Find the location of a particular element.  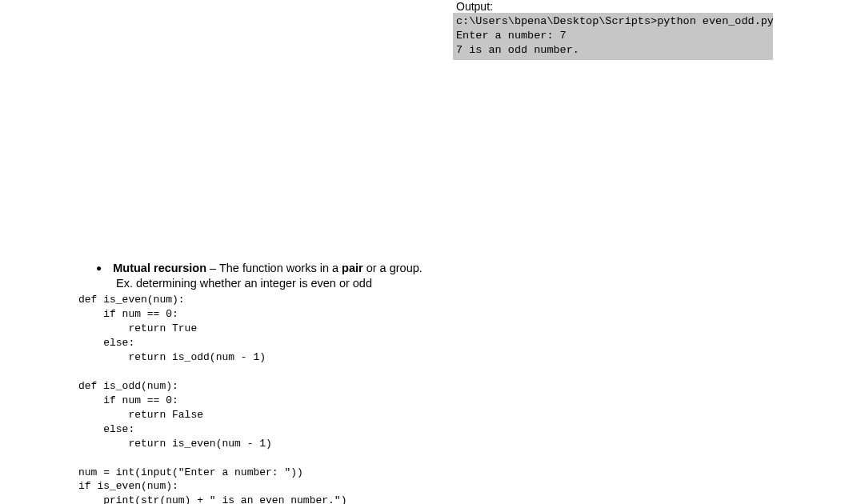

bullet-pair: pair is located at coordinates (352, 268).